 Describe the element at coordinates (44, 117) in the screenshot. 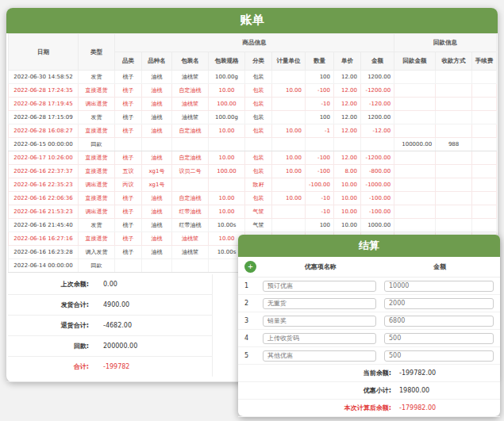

I see `cell-date: 2022-06-28 17:15:09` at that location.